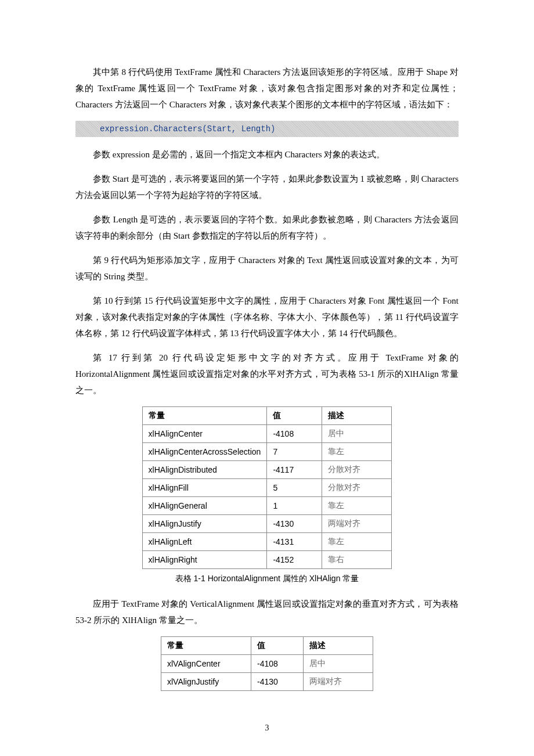  I want to click on xlhalign-table: 常量 值 描述 xlHAlignCenter -4108 居中 xlHAlign…, so click(267, 488).